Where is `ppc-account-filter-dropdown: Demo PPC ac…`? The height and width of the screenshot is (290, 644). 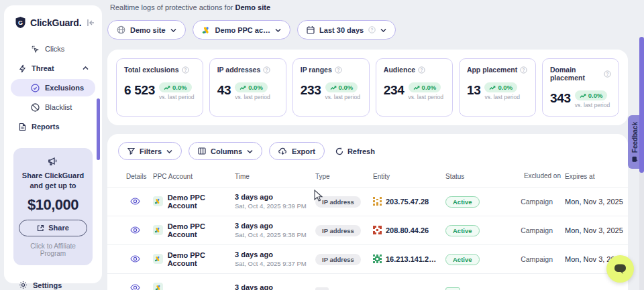 ppc-account-filter-dropdown: Demo PPC ac… is located at coordinates (241, 29).